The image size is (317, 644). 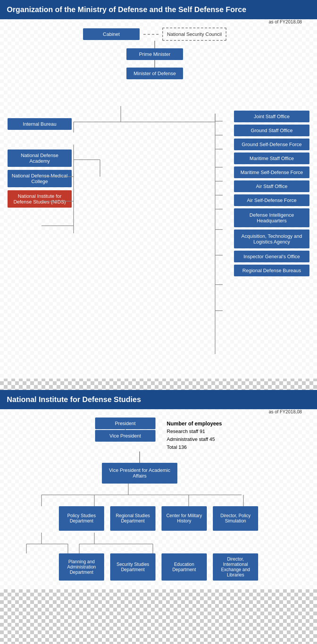 I want to click on air-staff-office-box: Air Staff Office, so click(x=272, y=186).